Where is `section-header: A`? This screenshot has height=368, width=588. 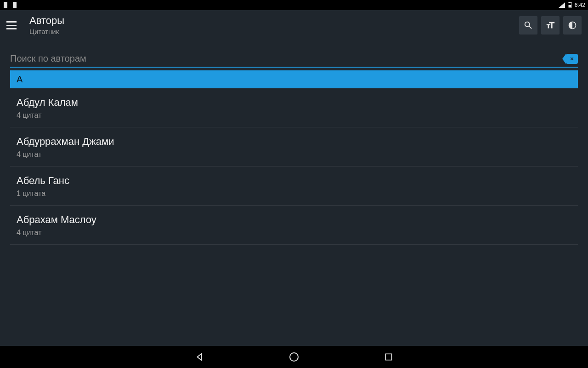
section-header: A is located at coordinates (294, 79).